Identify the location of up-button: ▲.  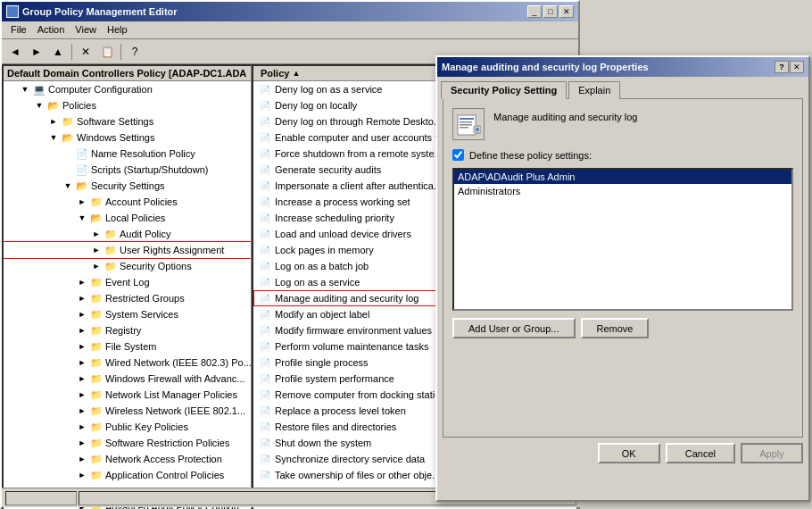
(58, 52).